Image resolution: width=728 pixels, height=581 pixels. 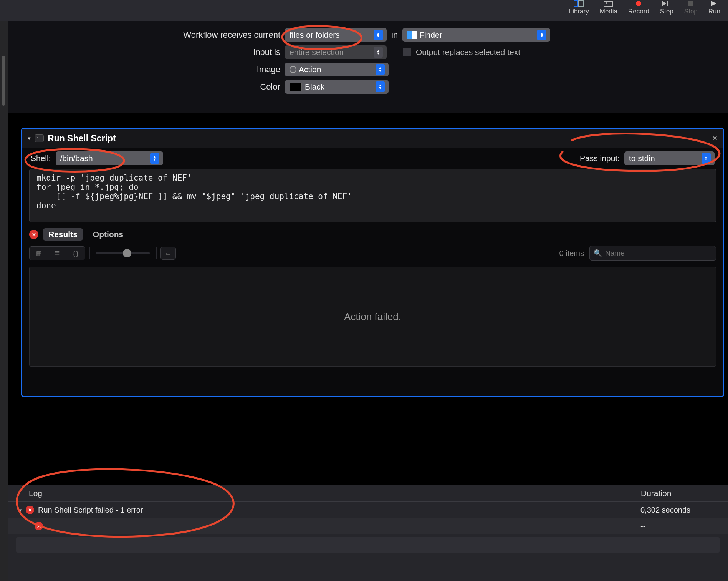 I want to click on library-button: Library, so click(x=579, y=8).